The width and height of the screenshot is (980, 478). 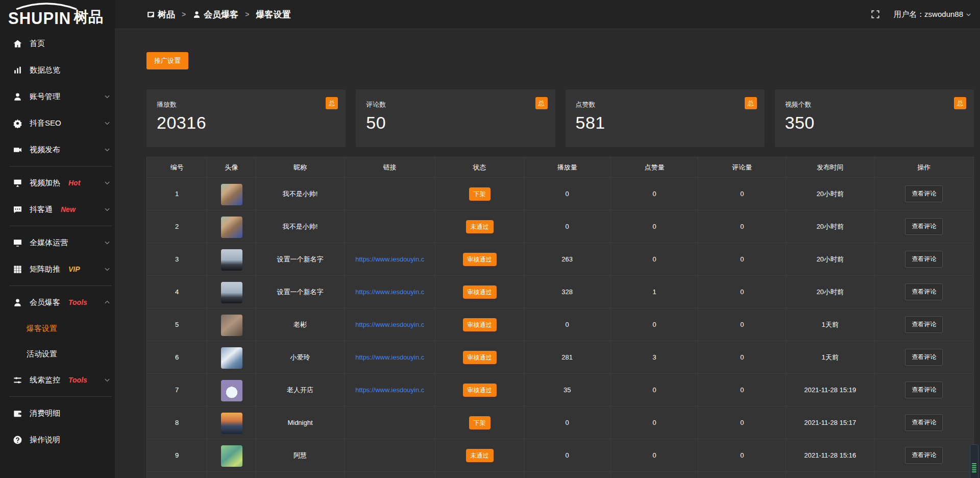 I want to click on cell-publish-time: 1天前, so click(x=830, y=325).